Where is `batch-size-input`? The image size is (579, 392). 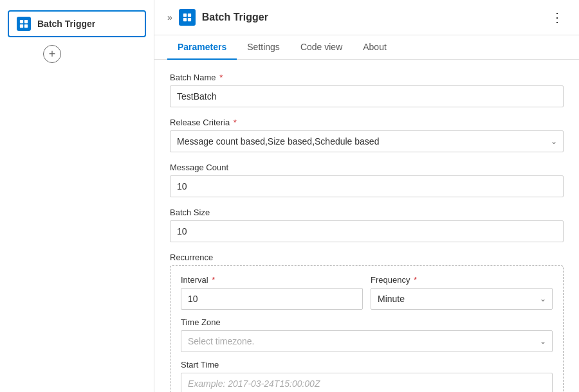
batch-size-input is located at coordinates (367, 231).